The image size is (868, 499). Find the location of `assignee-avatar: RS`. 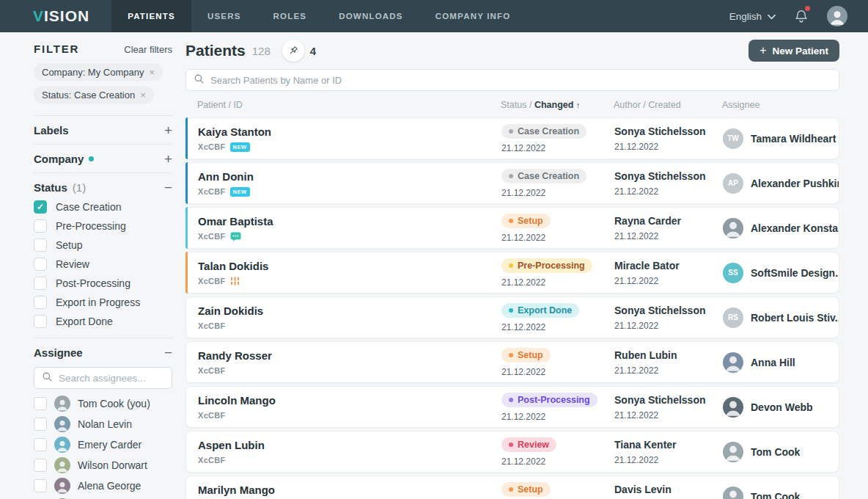

assignee-avatar: RS is located at coordinates (733, 318).